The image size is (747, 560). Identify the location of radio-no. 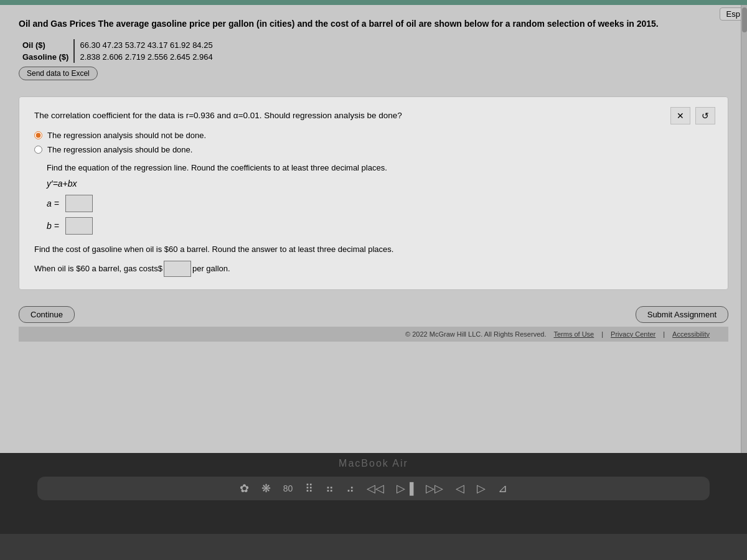
(39, 136).